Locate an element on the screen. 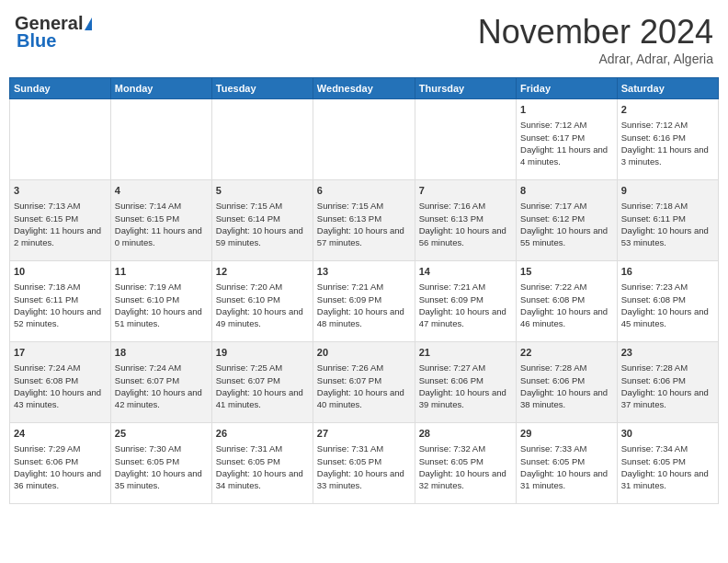  week-row-4: 17Sunrise: 7:24 AMSunset: 6:08 PMDayligh… is located at coordinates (364, 383).